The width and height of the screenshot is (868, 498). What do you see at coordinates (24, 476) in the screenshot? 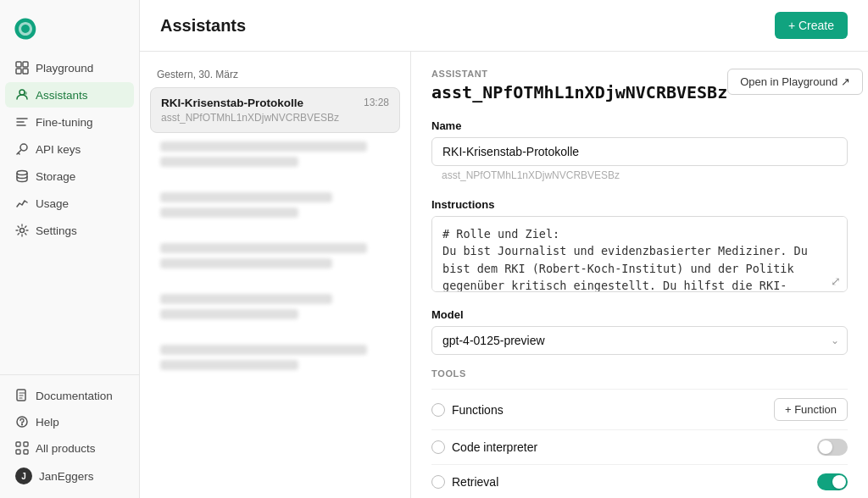
I see `avatar: J` at bounding box center [24, 476].